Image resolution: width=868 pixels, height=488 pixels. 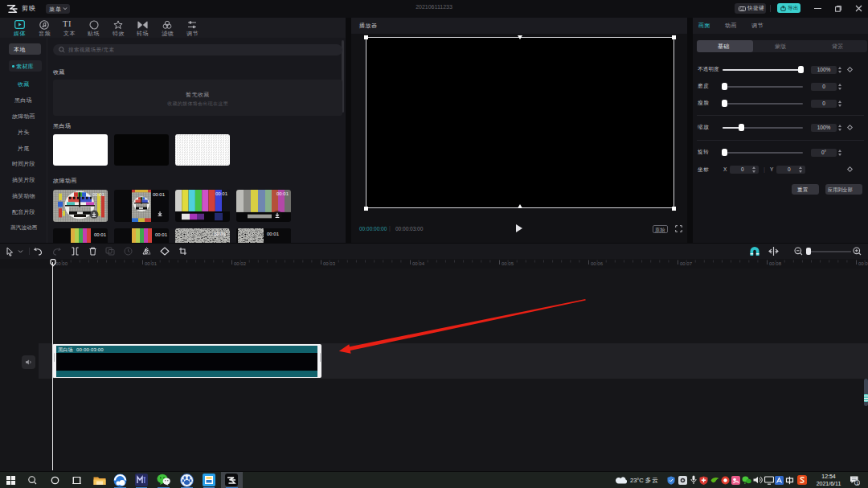 I want to click on svg-text: 00:09, so click(x=863, y=264).